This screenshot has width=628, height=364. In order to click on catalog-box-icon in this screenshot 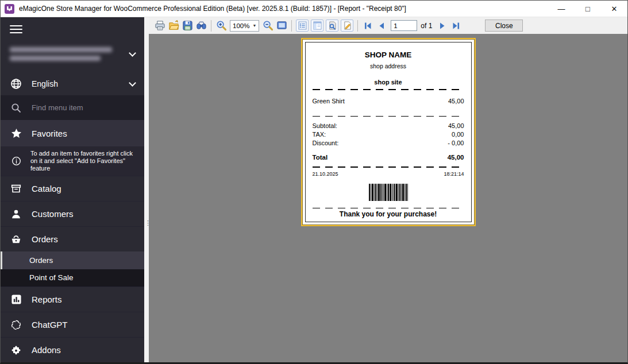, I will do `click(16, 189)`.